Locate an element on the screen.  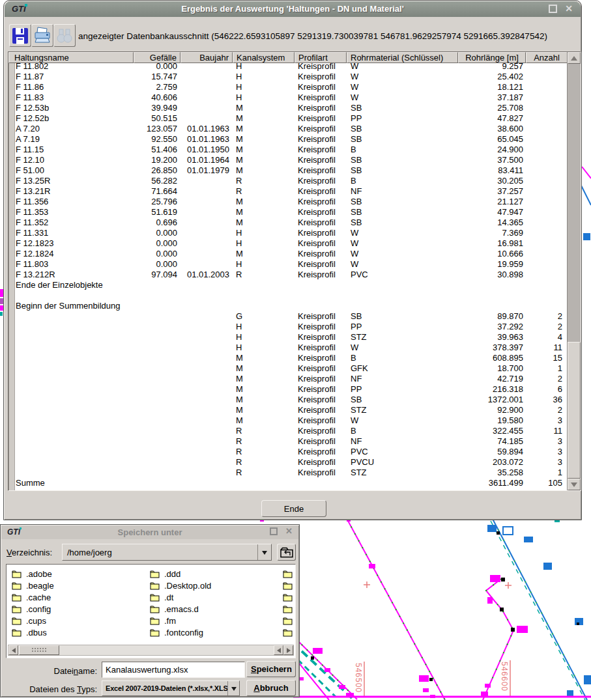
folder-item: .dbus is located at coordinates (78, 632).